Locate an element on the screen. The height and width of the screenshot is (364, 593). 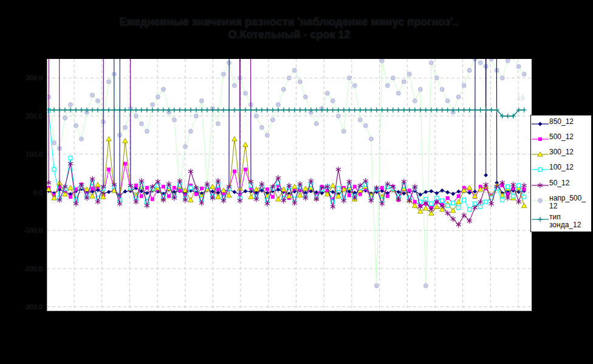
y-axis-tick-label: -300,0 is located at coordinates (21, 307).